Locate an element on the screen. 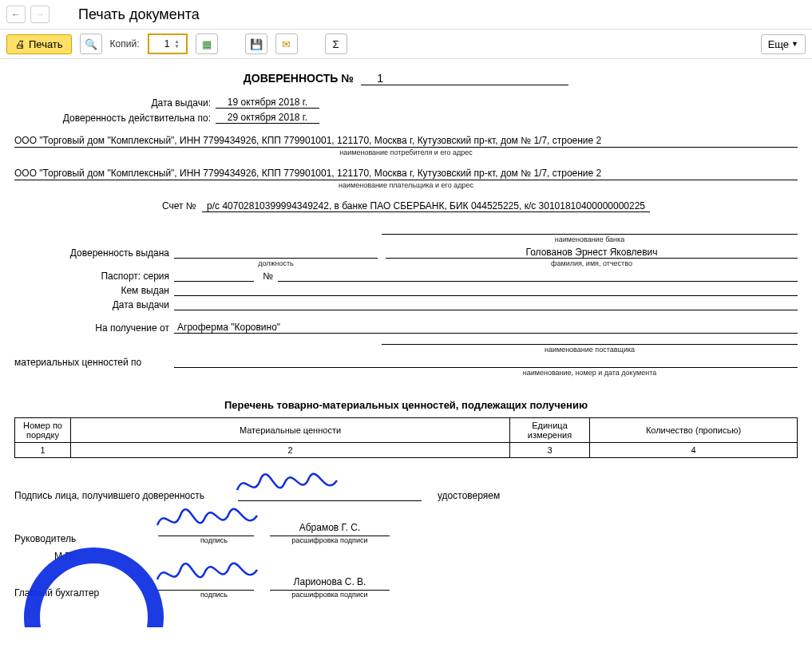  printer-icon: 🖨 is located at coordinates (21, 45).